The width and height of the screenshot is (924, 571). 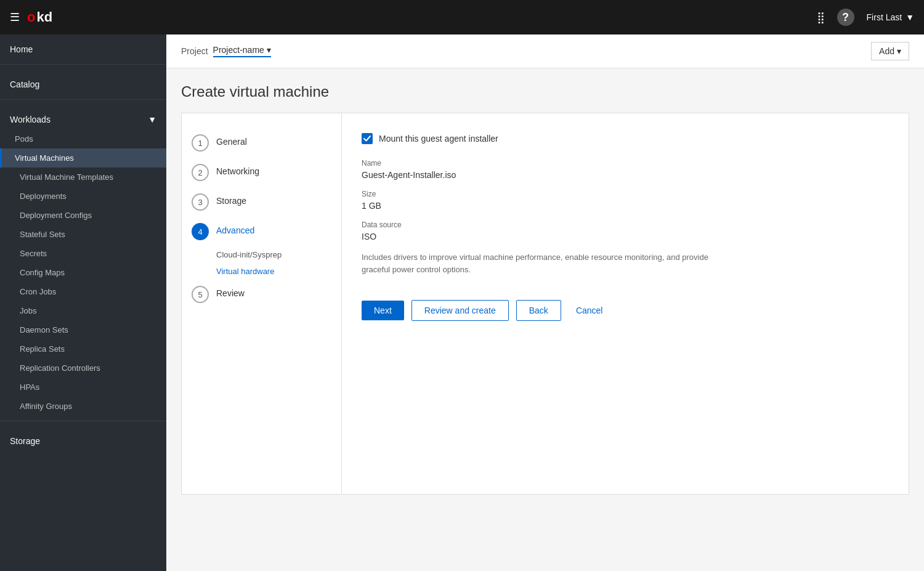 I want to click on review-and-create-button: Review and create, so click(x=460, y=310).